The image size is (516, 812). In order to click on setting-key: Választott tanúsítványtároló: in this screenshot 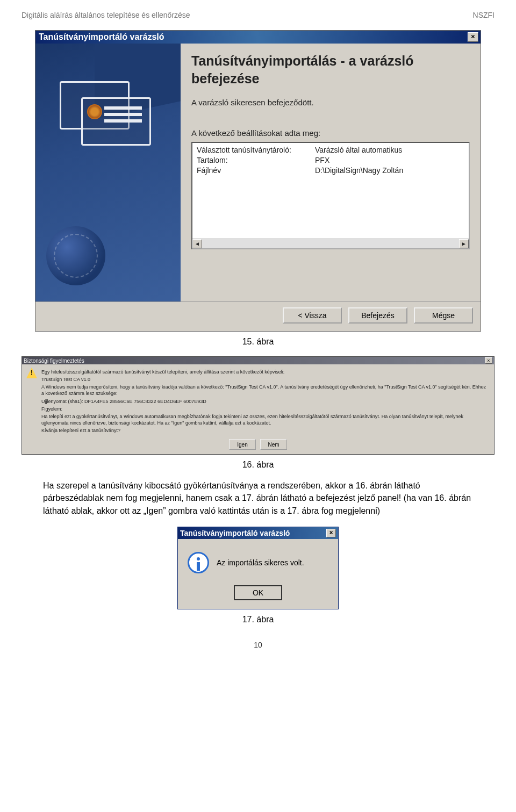, I will do `click(256, 150)`.